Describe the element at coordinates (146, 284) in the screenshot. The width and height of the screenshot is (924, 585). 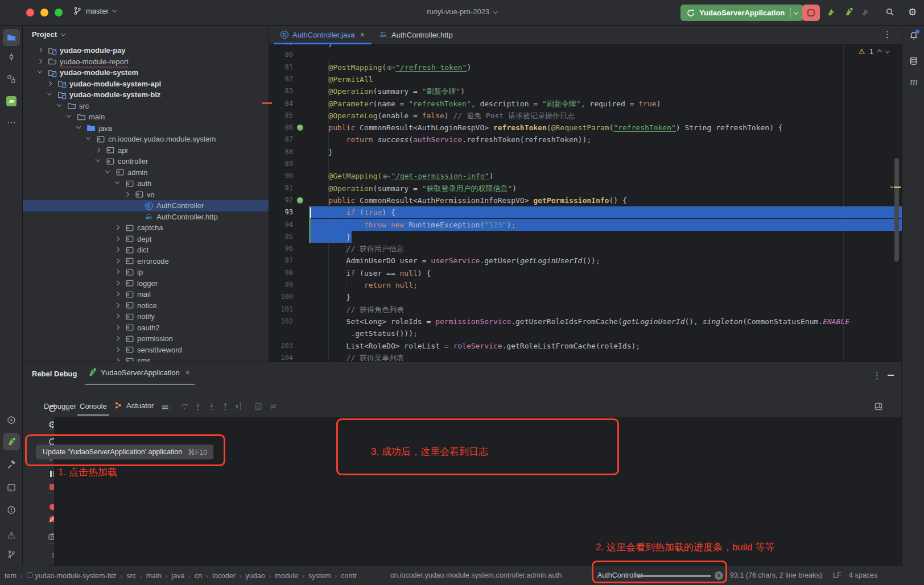
I see `tree-item-logger: logger` at that location.